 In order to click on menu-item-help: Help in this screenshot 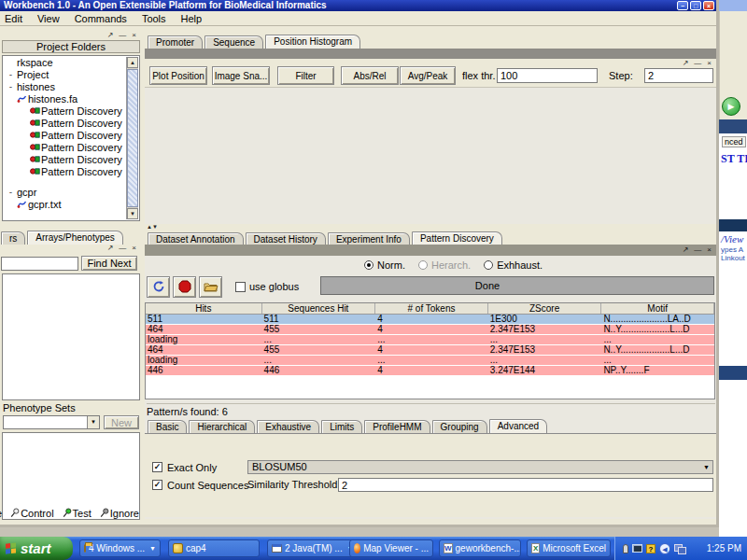, I will do `click(192, 19)`.